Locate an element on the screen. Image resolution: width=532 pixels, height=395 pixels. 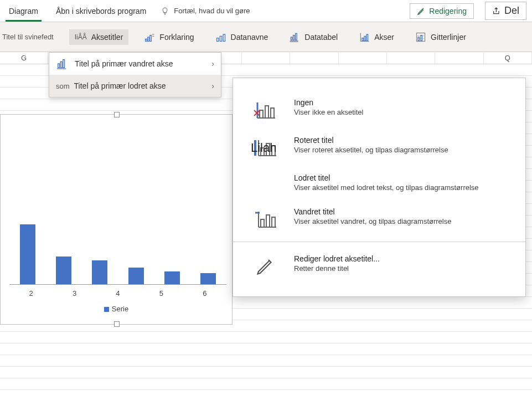
option-title: Rediger lodret aksetitel... is located at coordinates (337, 259).